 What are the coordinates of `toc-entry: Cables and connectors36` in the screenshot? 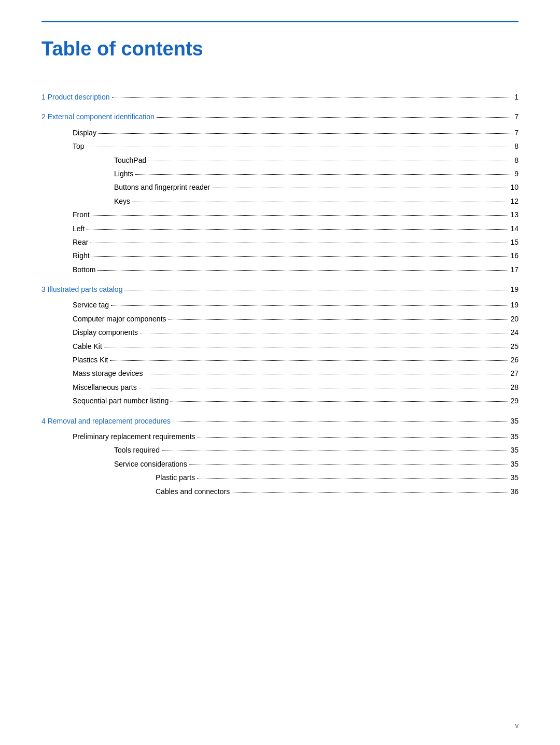 It's located at (280, 491).